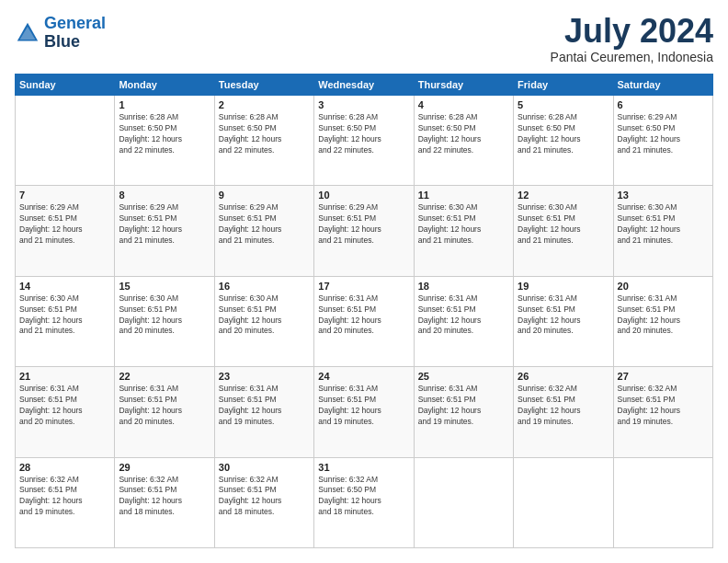 Image resolution: width=728 pixels, height=563 pixels. I want to click on logo: General Blue, so click(61, 33).